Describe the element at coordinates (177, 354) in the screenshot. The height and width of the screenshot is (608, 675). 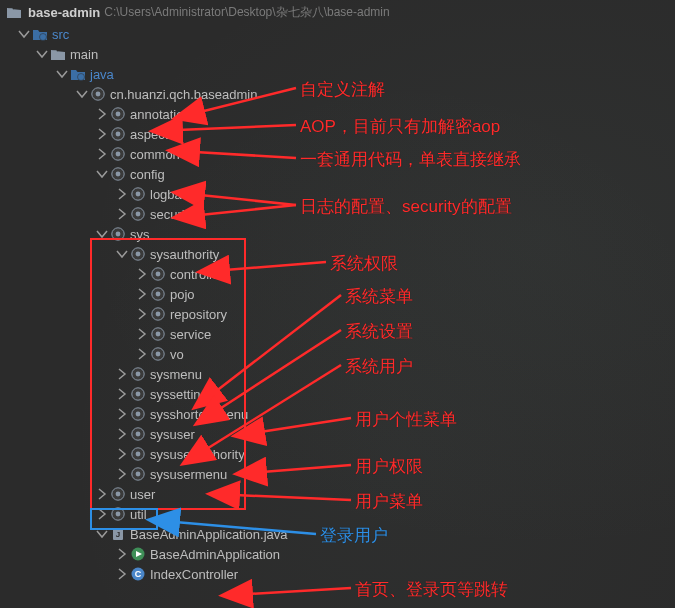
I see `tree-label: vo` at that location.